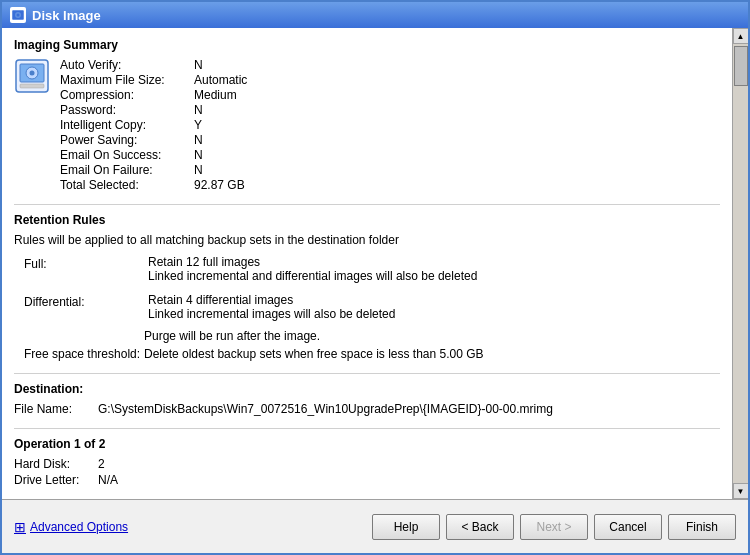 The height and width of the screenshot is (555, 750). Describe the element at coordinates (32, 76) in the screenshot. I see `imaging-icon` at that location.